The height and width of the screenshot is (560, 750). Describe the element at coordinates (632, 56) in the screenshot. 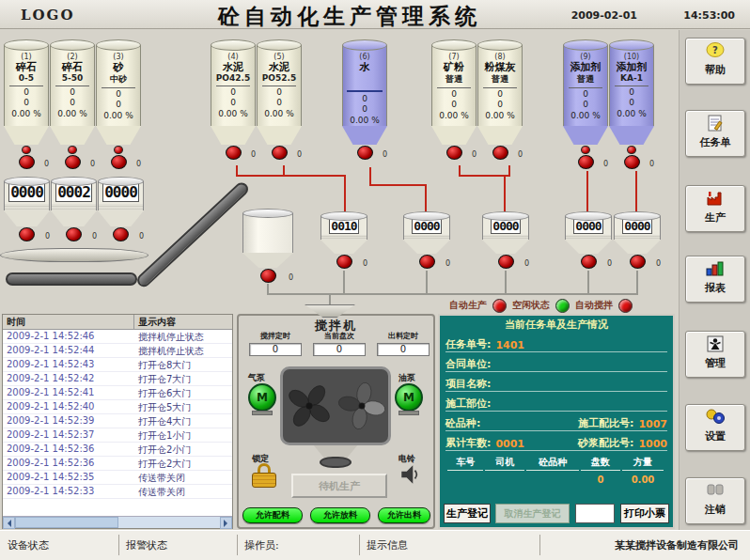

I see `silo-number: (10)` at that location.